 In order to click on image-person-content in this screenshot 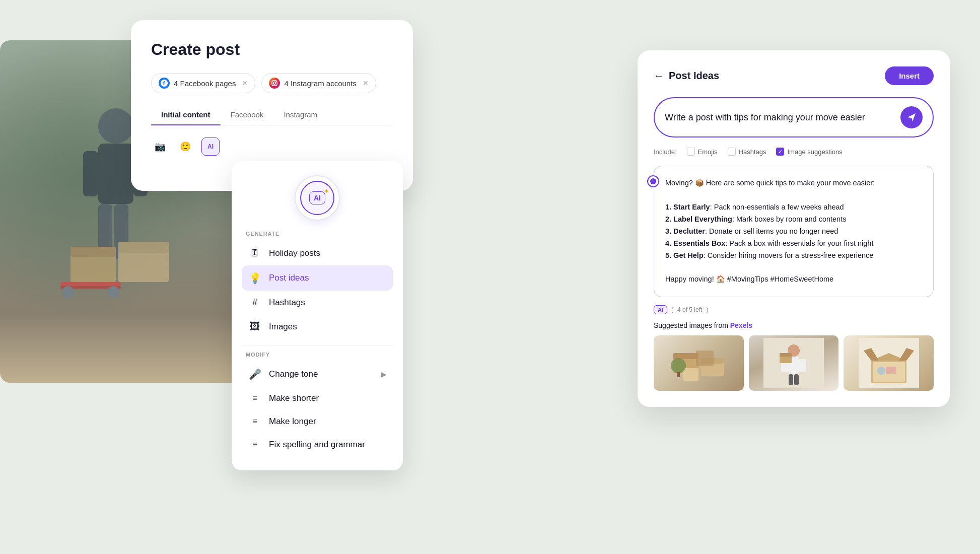, I will do `click(794, 363)`.